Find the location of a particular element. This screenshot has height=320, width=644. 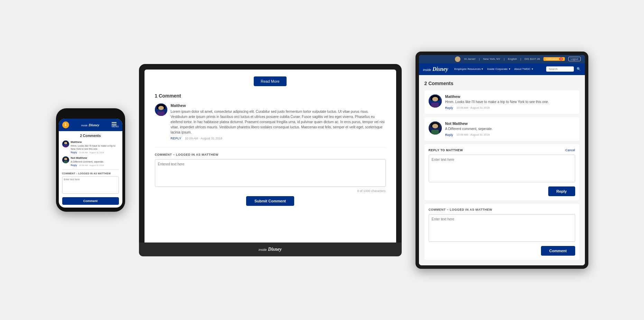

reply-header: REPLY TO MATTHEW Cancel is located at coordinates (502, 150).